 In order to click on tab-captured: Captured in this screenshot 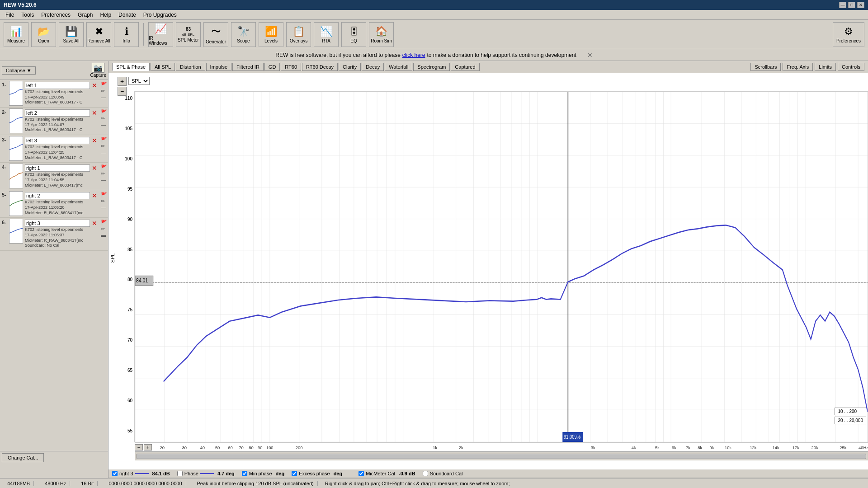, I will do `click(465, 67)`.